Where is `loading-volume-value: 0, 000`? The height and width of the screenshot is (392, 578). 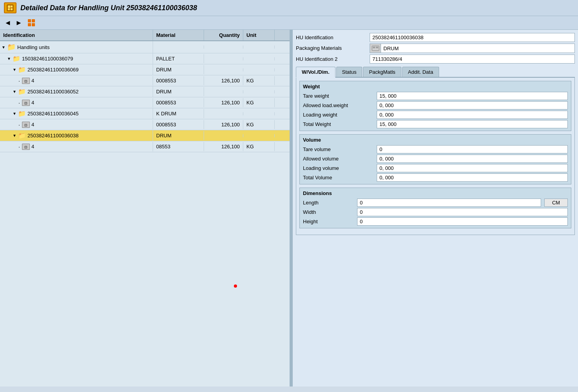
loading-volume-value: 0, 000 is located at coordinates (472, 168).